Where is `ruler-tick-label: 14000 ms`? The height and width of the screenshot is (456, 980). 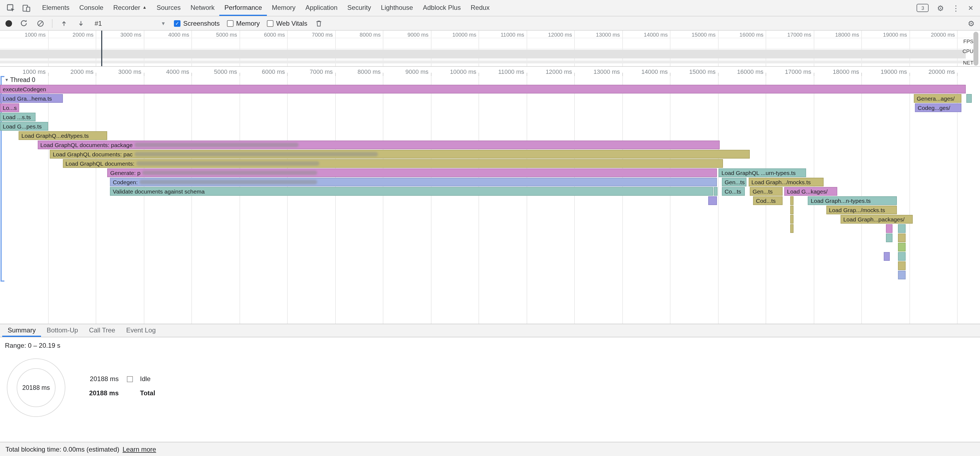 ruler-tick-label: 14000 ms is located at coordinates (648, 71).